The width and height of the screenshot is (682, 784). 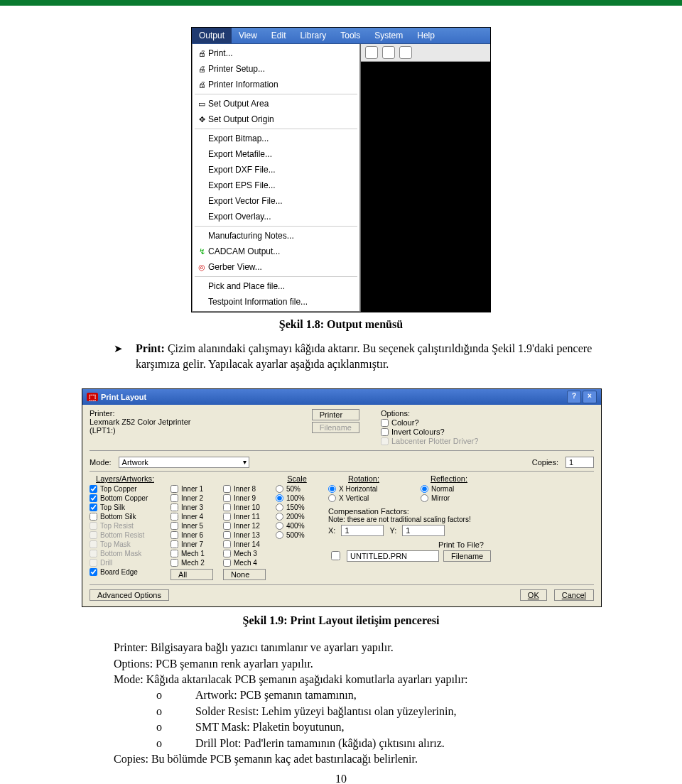 I want to click on sub-drill: oDrill Plot: Pad'lerin tamamının (kâğıda…, so click(x=362, y=744).